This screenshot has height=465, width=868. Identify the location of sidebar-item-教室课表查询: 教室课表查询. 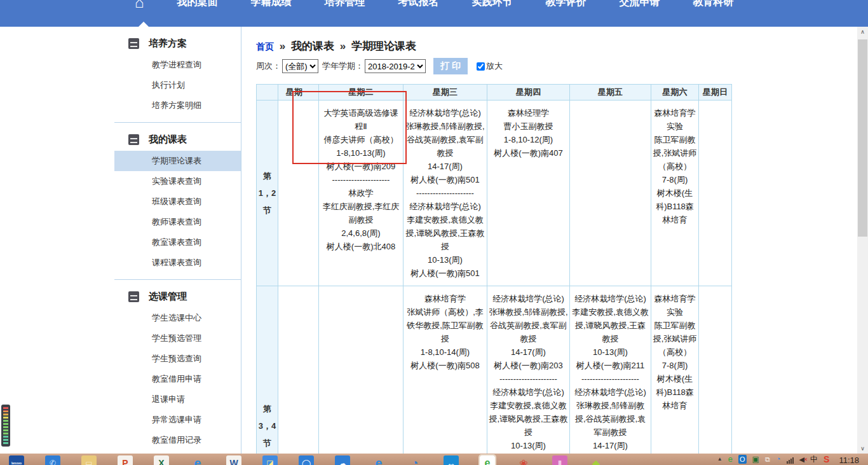
(178, 242).